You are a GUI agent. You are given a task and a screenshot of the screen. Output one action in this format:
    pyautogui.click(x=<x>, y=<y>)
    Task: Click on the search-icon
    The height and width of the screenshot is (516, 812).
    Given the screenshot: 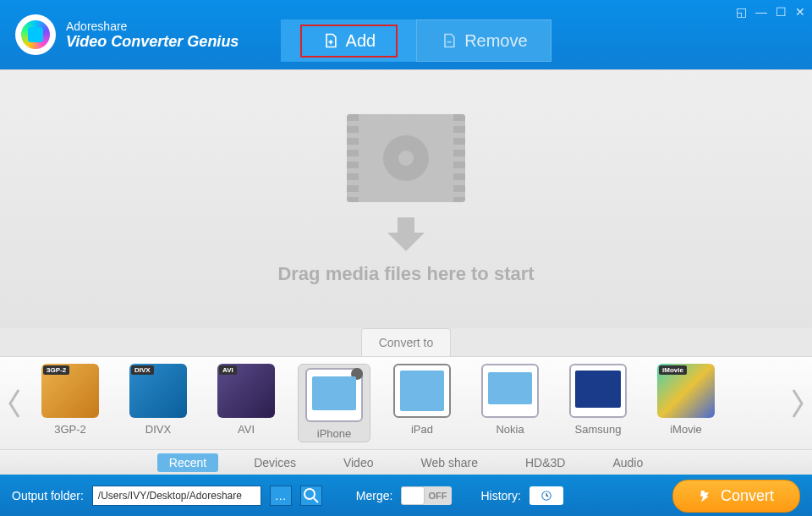 What is the action you would take?
    pyautogui.click(x=311, y=496)
    